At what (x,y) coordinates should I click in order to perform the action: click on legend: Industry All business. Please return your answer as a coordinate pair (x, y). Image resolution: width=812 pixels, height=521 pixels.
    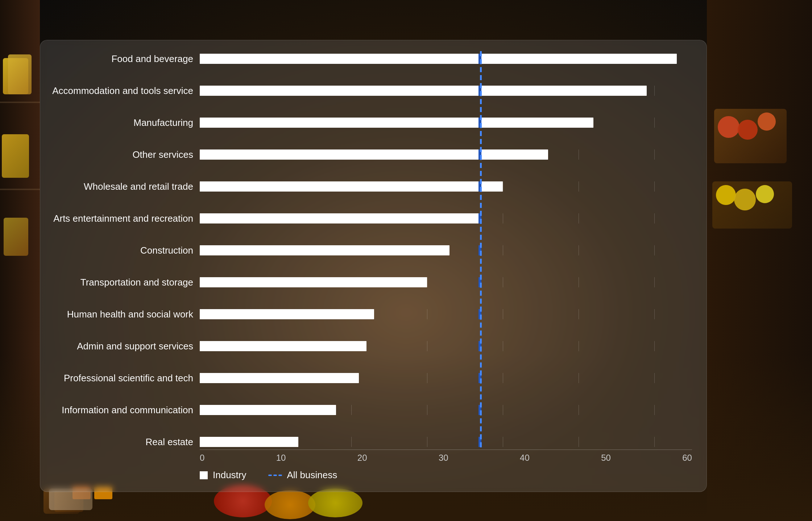
    Looking at the image, I should click on (370, 472).